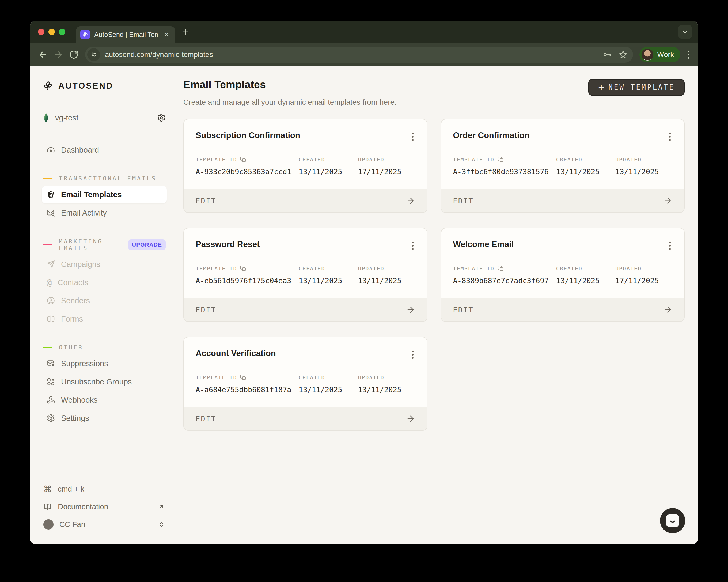  What do you see at coordinates (48, 507) in the screenshot?
I see `book-icon` at bounding box center [48, 507].